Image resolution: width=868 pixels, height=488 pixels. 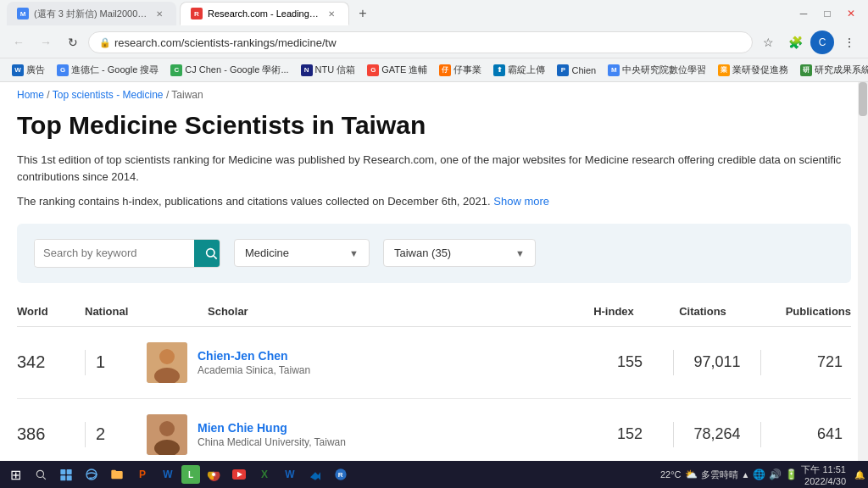 I want to click on discipline-dropdown: Medicine ▼, so click(x=302, y=252).